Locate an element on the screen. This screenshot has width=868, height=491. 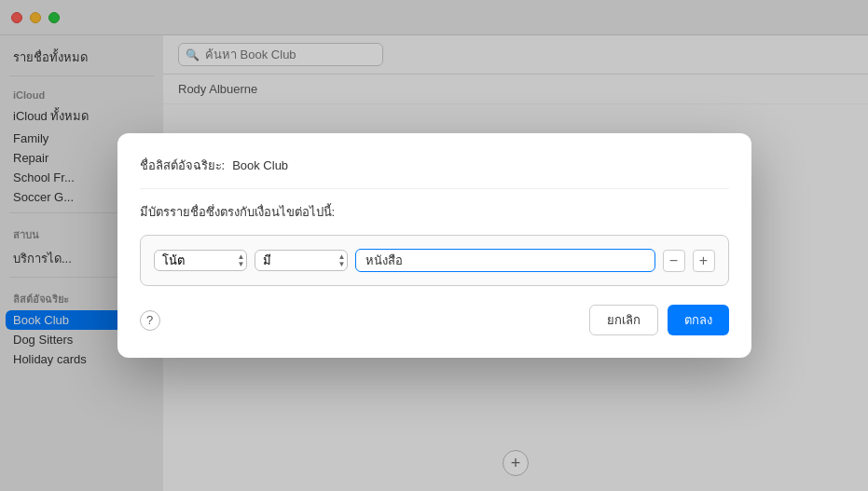
modal-footer: ? ยกเลิก ตกลง is located at coordinates (434, 321).